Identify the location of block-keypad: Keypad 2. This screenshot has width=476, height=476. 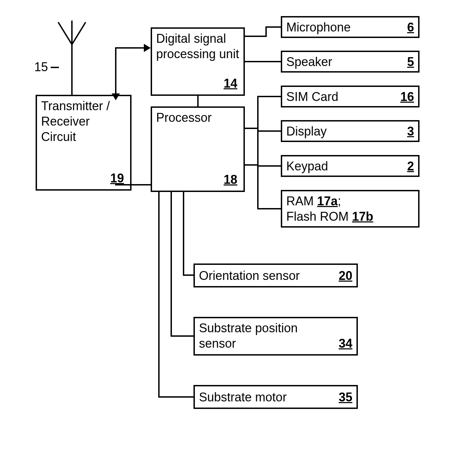
(350, 166).